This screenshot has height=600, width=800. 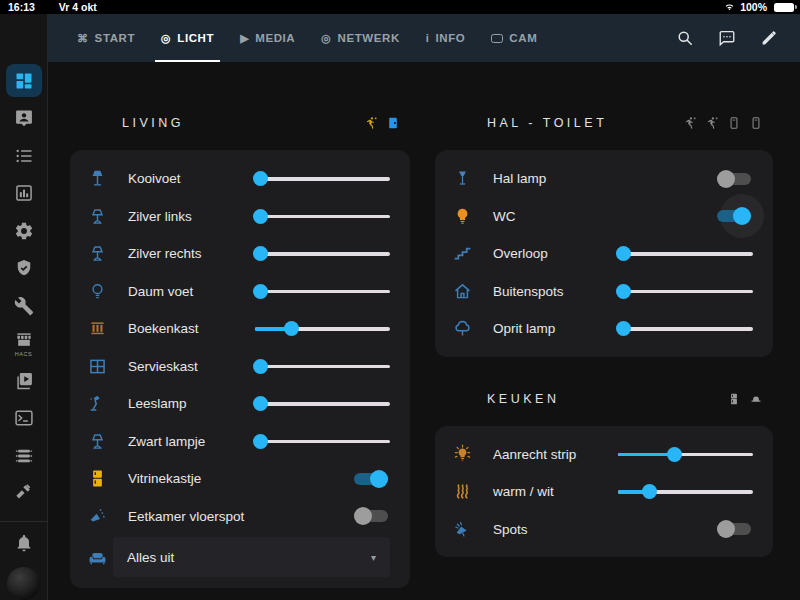 I want to click on warm-wit-slider, so click(x=686, y=492).